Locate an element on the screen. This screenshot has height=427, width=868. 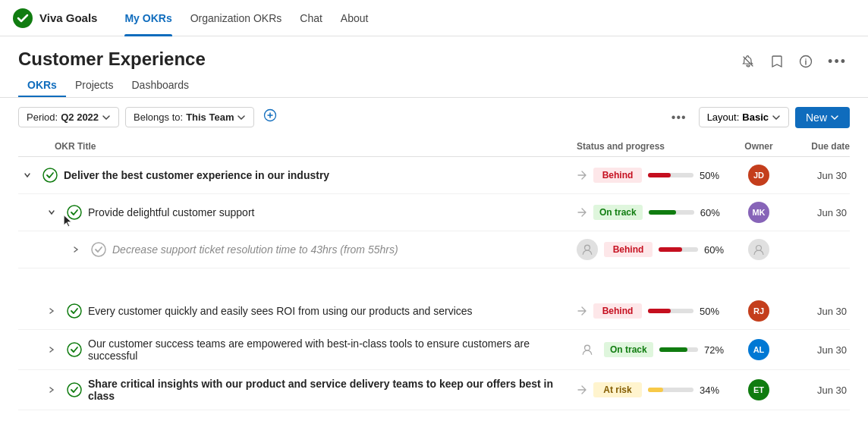
chevron-down-icon-row2 is located at coordinates (52, 212).